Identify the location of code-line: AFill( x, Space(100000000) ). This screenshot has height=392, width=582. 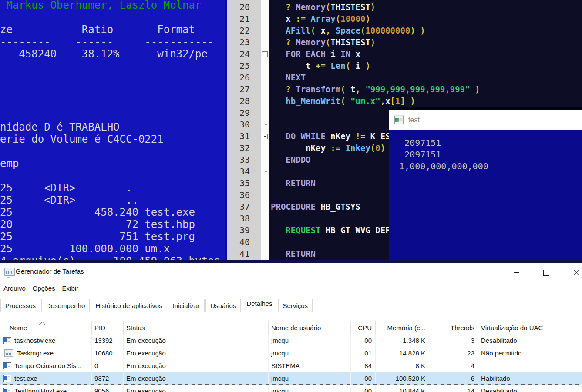
(425, 30).